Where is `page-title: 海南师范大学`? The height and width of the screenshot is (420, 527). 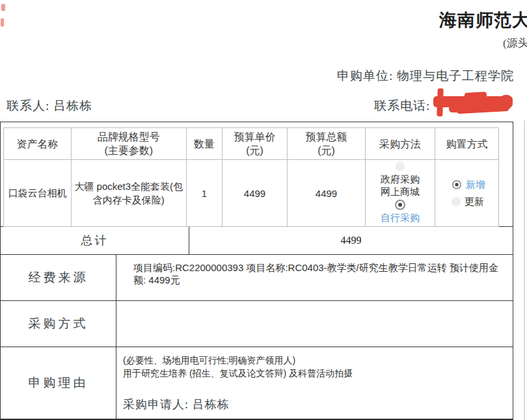
page-title: 海南师范大学 is located at coordinates (483, 20).